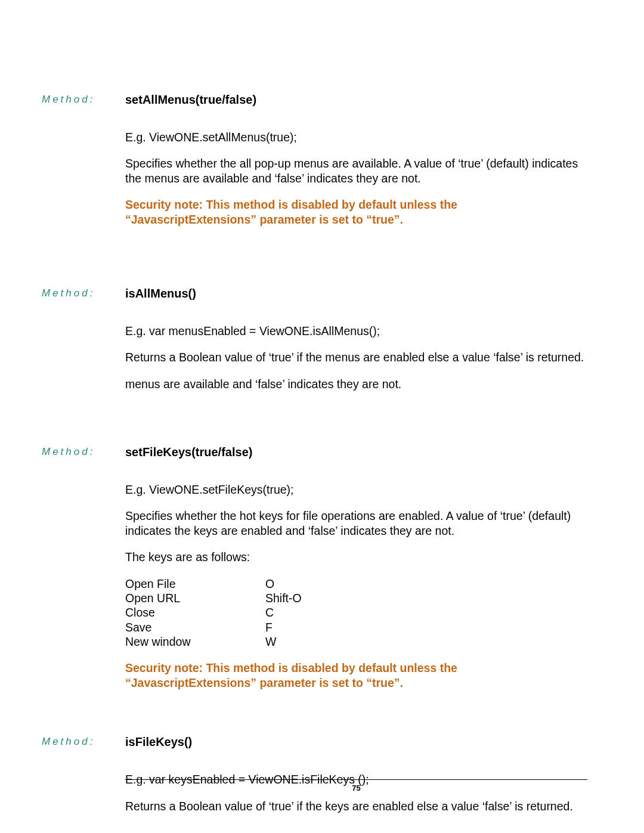  I want to click on key-name: Open URL, so click(196, 598).